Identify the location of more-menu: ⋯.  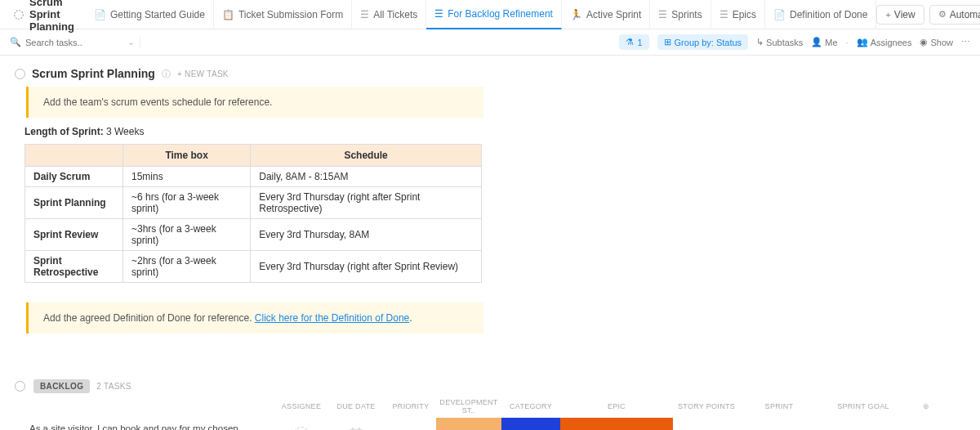
(965, 43).